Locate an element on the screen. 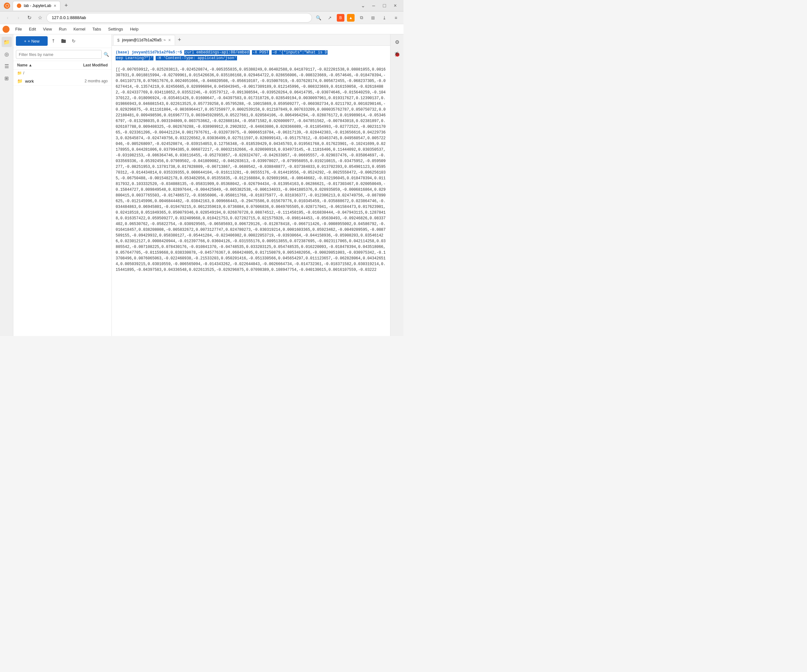  sidebar-icon-folder: 📁 is located at coordinates (7, 42).